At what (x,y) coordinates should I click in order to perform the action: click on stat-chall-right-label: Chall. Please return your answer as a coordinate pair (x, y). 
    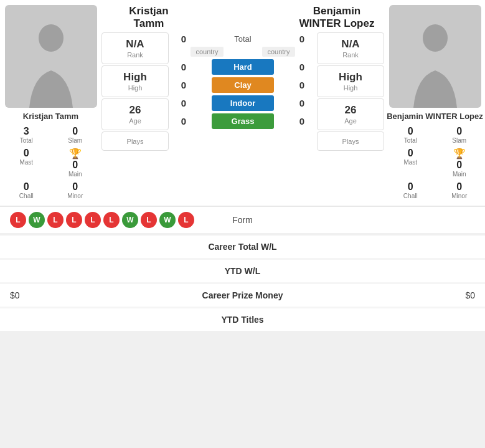
    Looking at the image, I should click on (411, 196).